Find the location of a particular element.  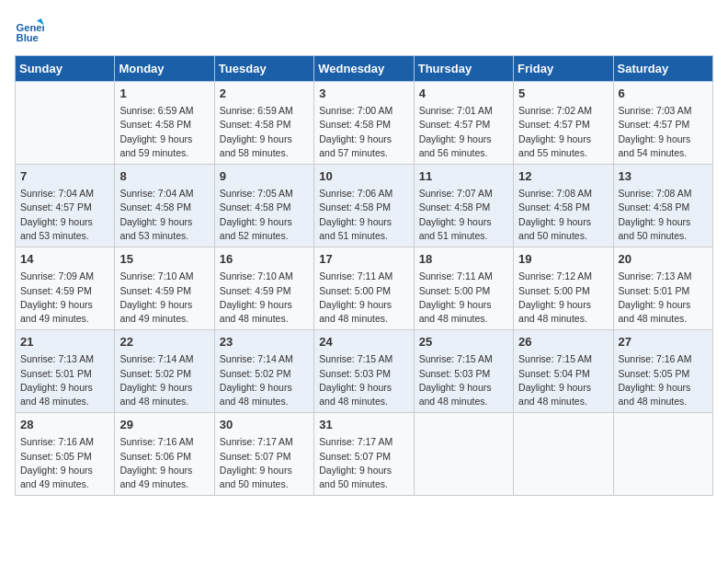

day-number: 19 is located at coordinates (563, 259).